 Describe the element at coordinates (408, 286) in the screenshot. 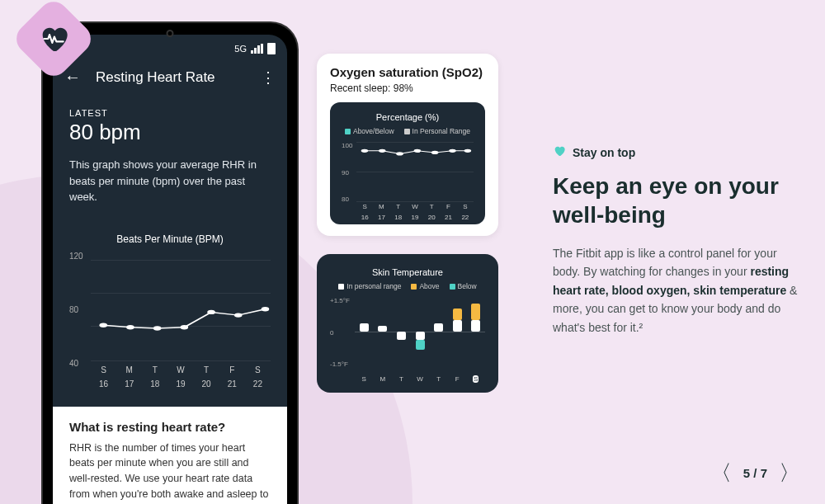

I see `temp-legend: In personal range Above Below` at that location.